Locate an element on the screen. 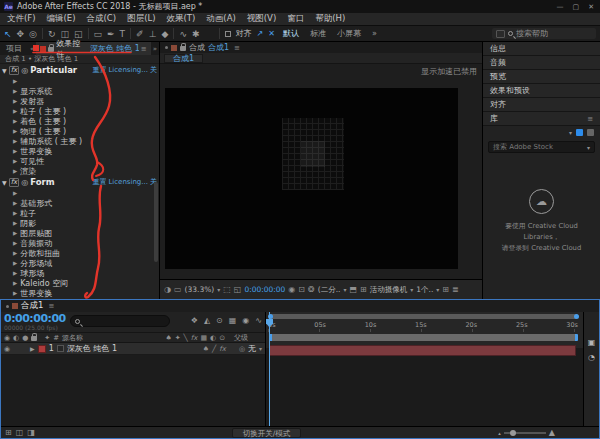 The image size is (600, 439). graph-editor-icon: ∿ is located at coordinates (258, 320).